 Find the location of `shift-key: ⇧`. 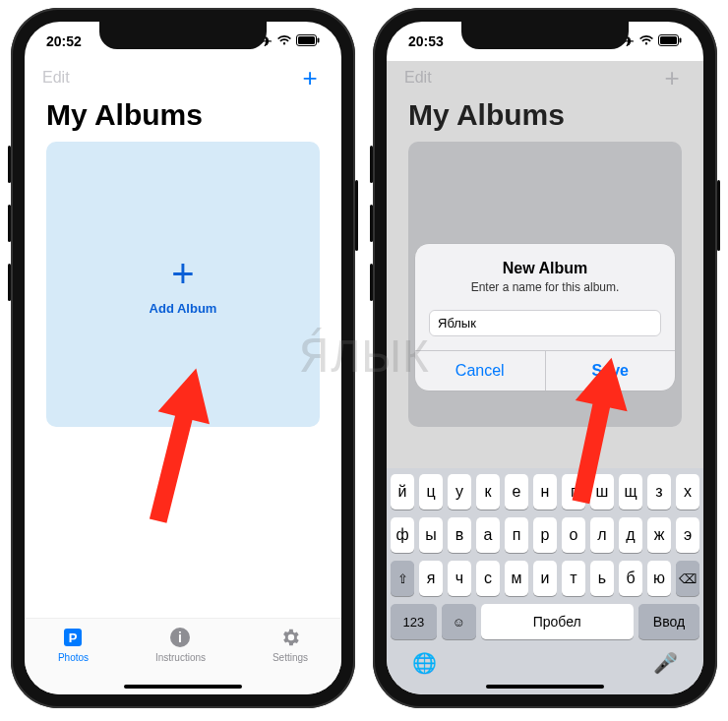

shift-key: ⇧ is located at coordinates (402, 578).